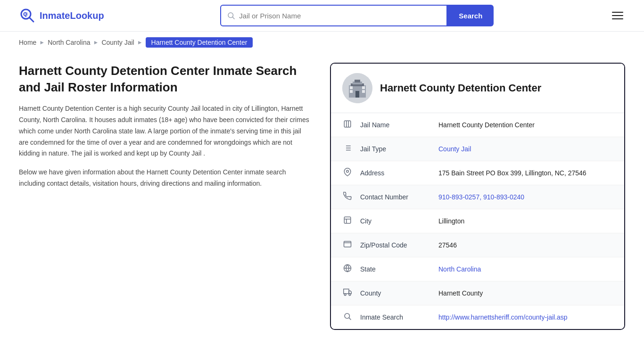  I want to click on card-header: Harnett County Detention Center, so click(478, 89).